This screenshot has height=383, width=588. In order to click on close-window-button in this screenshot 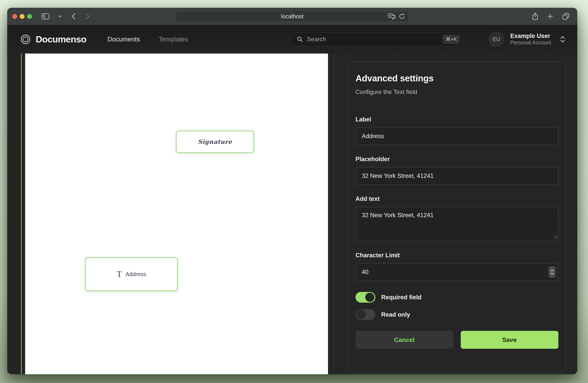, I will do `click(15, 16)`.